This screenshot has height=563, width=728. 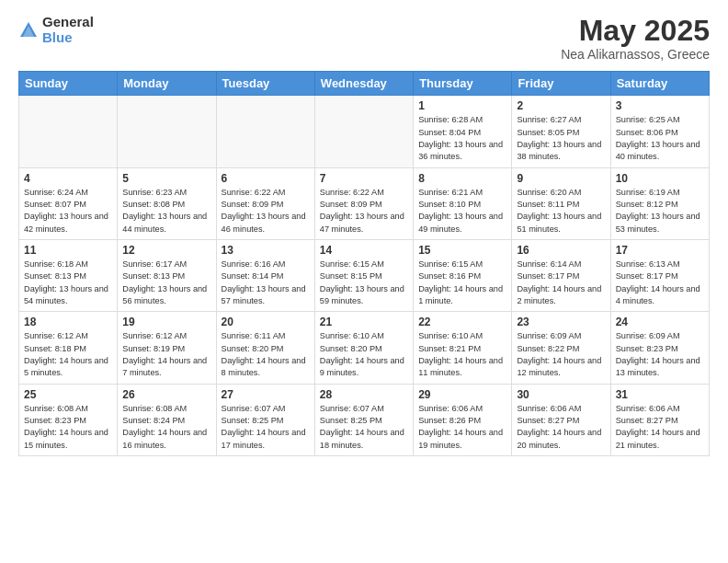 What do you see at coordinates (462, 322) in the screenshot?
I see `day-number: 22` at bounding box center [462, 322].